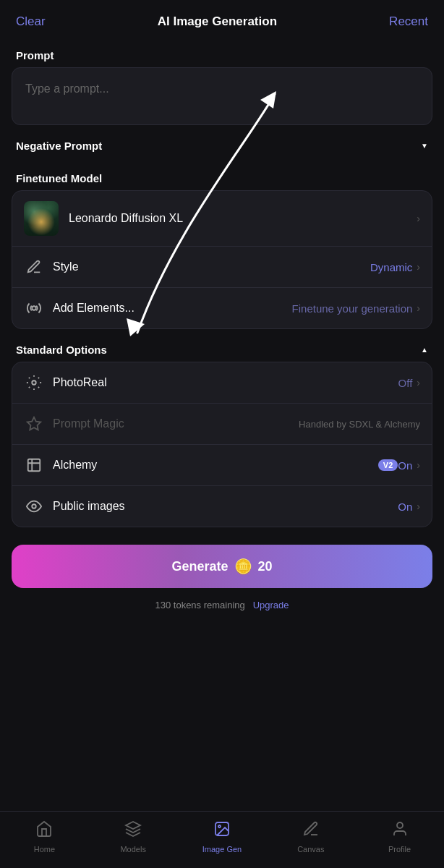 The height and width of the screenshot is (868, 444). I want to click on style-row: Style Dynamic ›, so click(222, 268).